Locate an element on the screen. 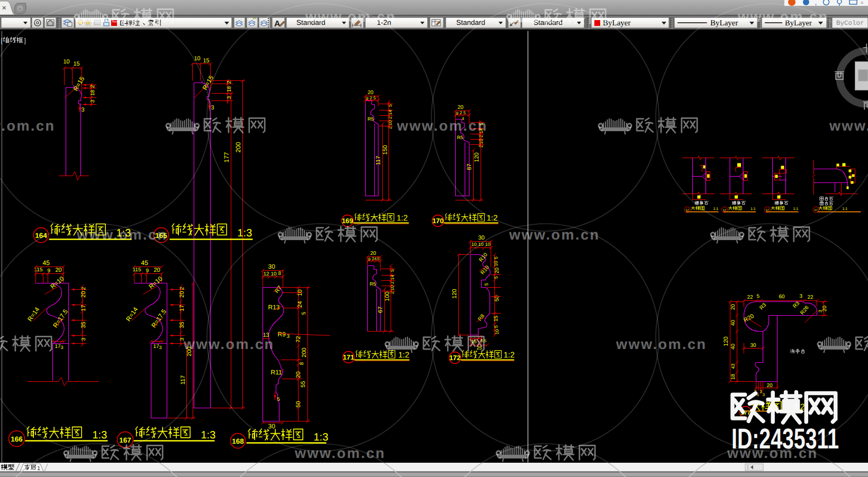 The image size is (868, 477). svg-text: 167 is located at coordinates (125, 440).